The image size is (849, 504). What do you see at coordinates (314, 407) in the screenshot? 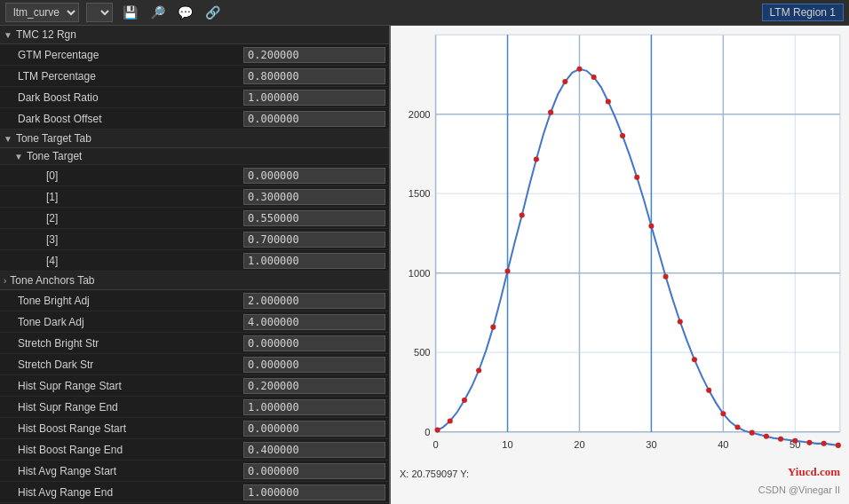
I see `input-hse` at bounding box center [314, 407].